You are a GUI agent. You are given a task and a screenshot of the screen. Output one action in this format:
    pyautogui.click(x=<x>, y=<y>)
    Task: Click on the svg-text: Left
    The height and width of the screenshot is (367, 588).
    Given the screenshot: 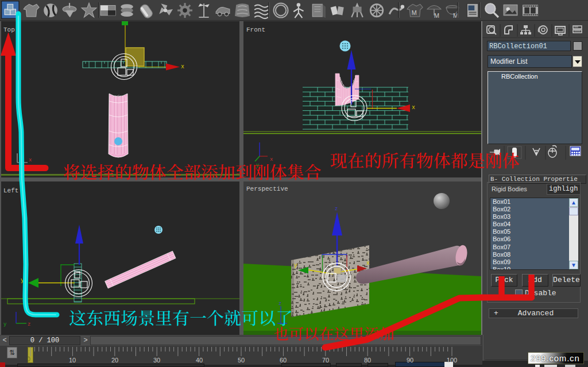 What is the action you would take?
    pyautogui.click(x=11, y=191)
    